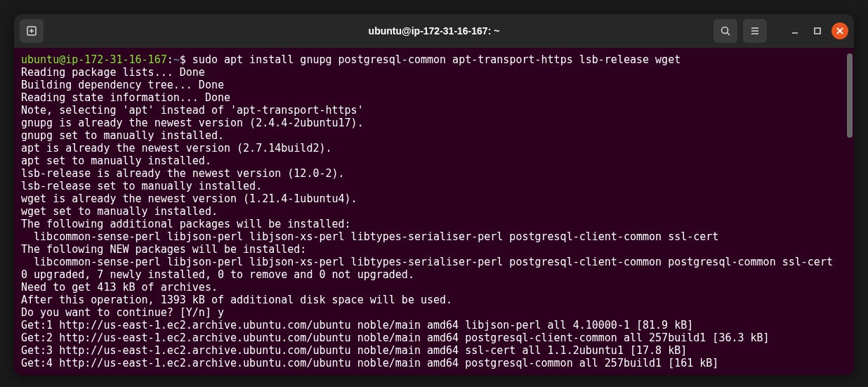  I want to click on titlebar-left-controls, so click(32, 31).